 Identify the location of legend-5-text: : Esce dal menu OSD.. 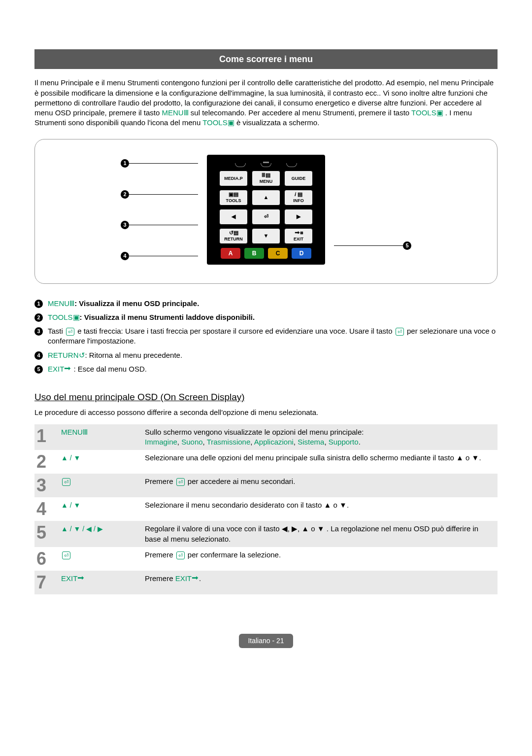
(109, 369).